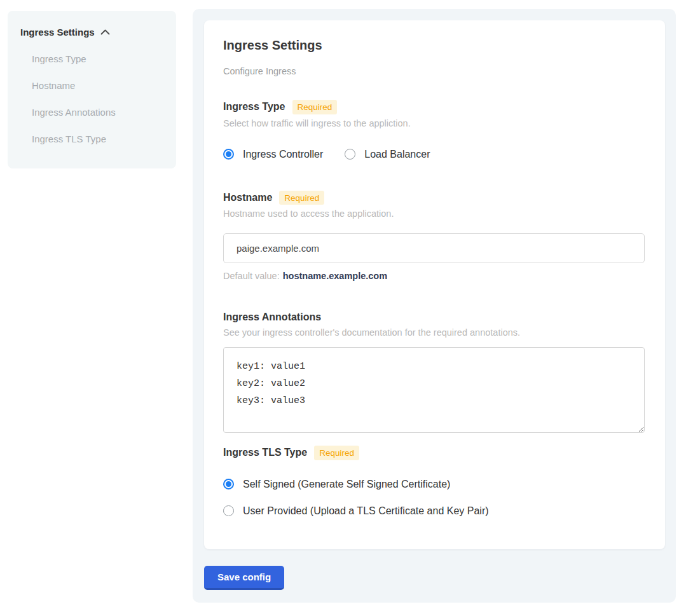 Image resolution: width=693 pixels, height=616 pixels. What do you see at coordinates (435, 236) in the screenshot?
I see `field-group-hostname: Hostname Required Hostname used to acces…` at bounding box center [435, 236].